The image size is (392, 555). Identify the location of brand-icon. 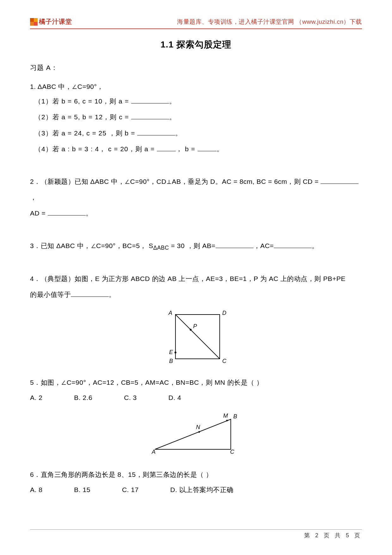
(34, 22).